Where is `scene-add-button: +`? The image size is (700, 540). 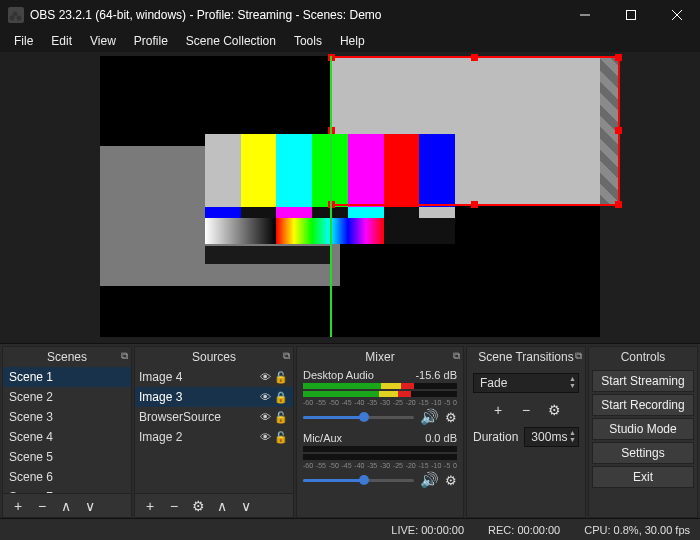
scene-add-button: + is located at coordinates (18, 506).